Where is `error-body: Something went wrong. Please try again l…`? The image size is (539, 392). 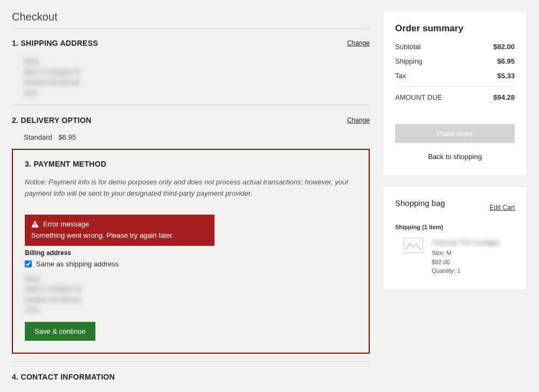 error-body: Something went wrong. Please try again l… is located at coordinates (120, 235).